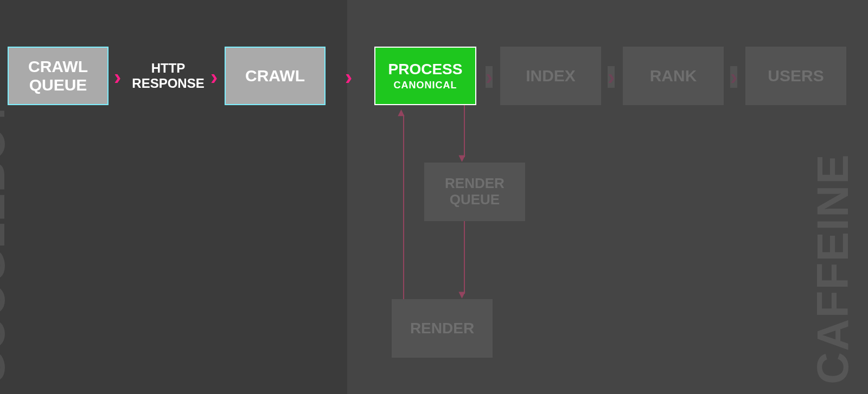 This screenshot has height=394, width=868. Describe the element at coordinates (168, 76) in the screenshot. I see `node-http-response-label: HTTPRESPONSE` at that location.